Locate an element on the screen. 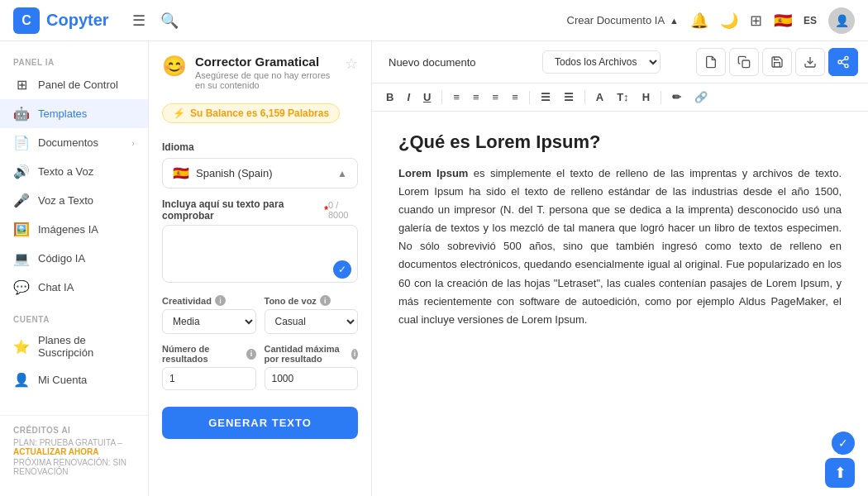  underline-btn: U is located at coordinates (427, 98).